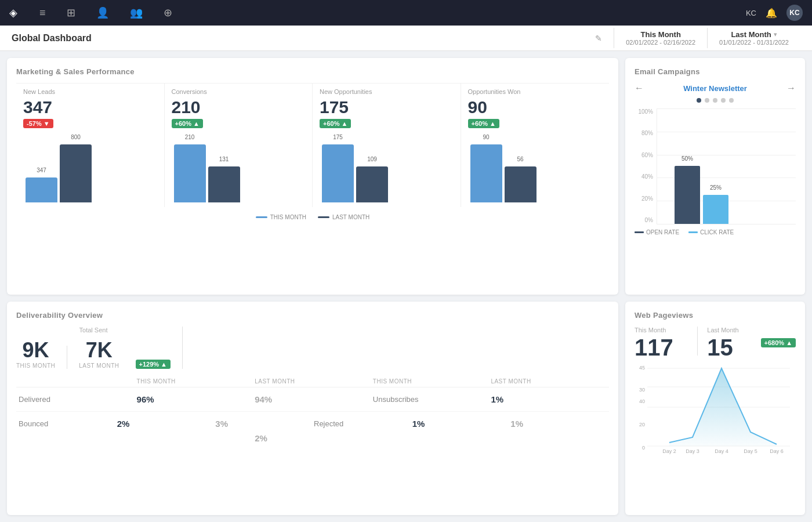 This screenshot has height=522, width=812. Describe the element at coordinates (313, 400) in the screenshot. I see `table-row-delivered: Delivered 96% 94% Unsubscribes 1%` at that location.